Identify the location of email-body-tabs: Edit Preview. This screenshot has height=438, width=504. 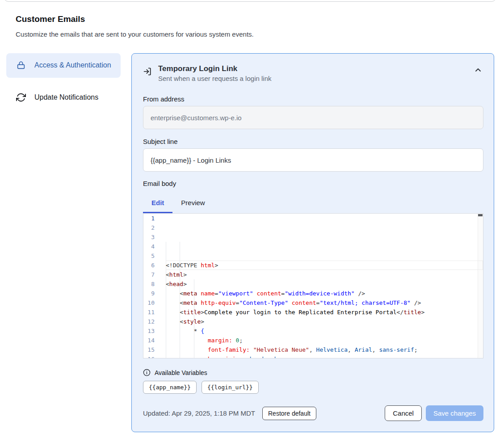
(313, 204).